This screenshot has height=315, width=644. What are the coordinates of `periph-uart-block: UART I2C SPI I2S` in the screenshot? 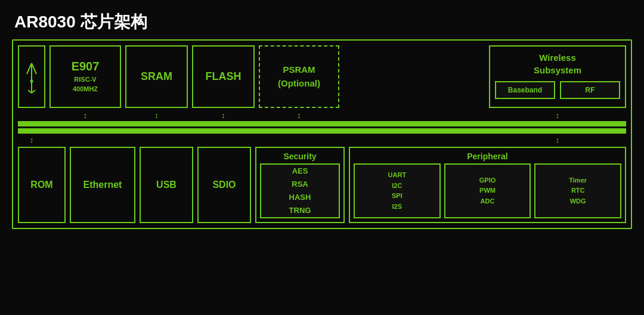 It's located at (397, 191).